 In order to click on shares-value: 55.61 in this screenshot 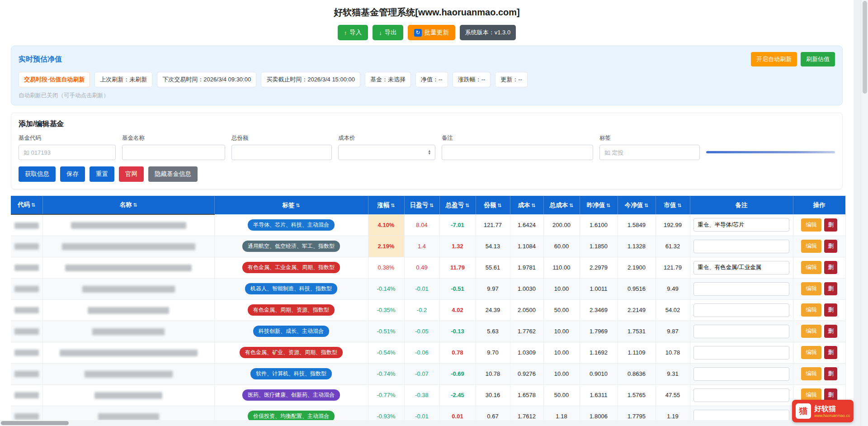, I will do `click(493, 268)`.